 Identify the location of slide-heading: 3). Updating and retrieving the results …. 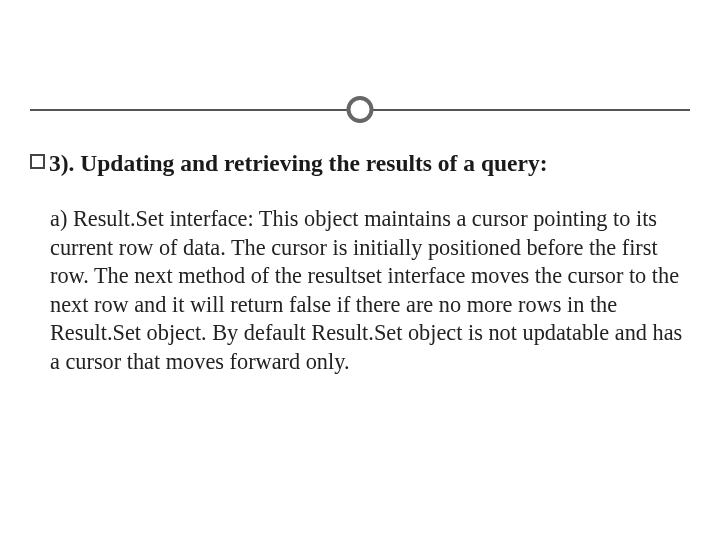
(368, 164).